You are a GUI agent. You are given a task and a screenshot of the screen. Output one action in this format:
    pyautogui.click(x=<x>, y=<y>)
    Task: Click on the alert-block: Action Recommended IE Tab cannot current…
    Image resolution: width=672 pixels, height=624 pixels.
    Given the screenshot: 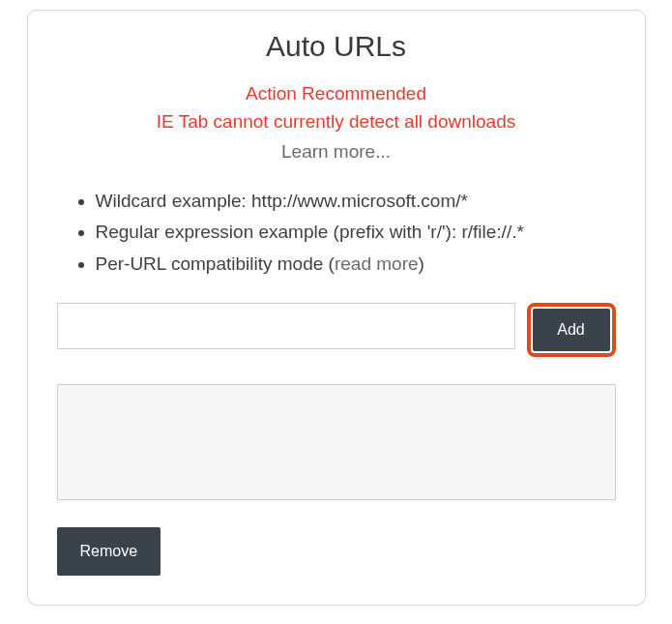 What is the action you would take?
    pyautogui.click(x=336, y=108)
    